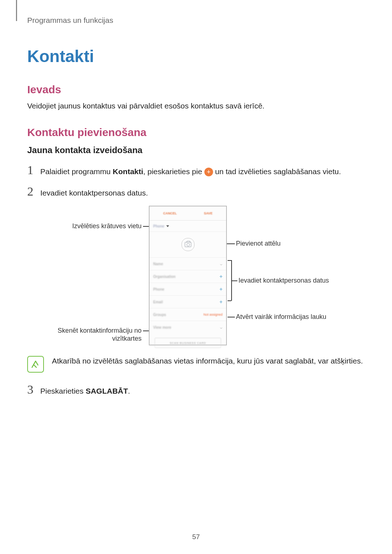 The height and width of the screenshot is (554, 392). I want to click on scan-business-card-button: SCAN BUSINESS CARD, so click(188, 343).